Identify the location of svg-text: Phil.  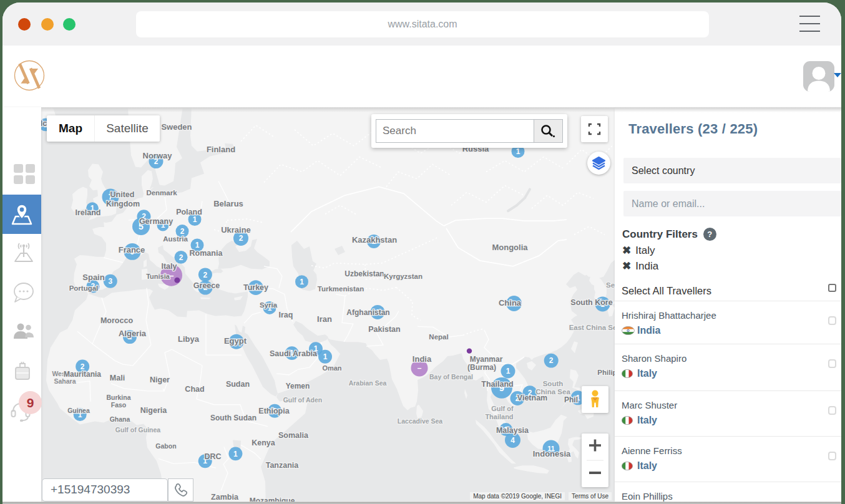
(571, 400).